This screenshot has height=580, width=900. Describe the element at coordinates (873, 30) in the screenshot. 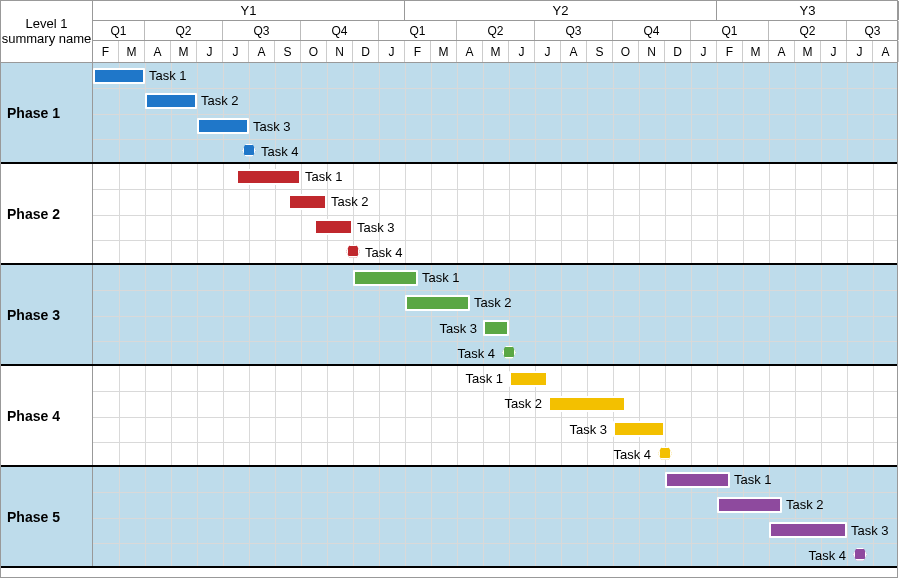

I see `quarter-cell: Q3` at that location.